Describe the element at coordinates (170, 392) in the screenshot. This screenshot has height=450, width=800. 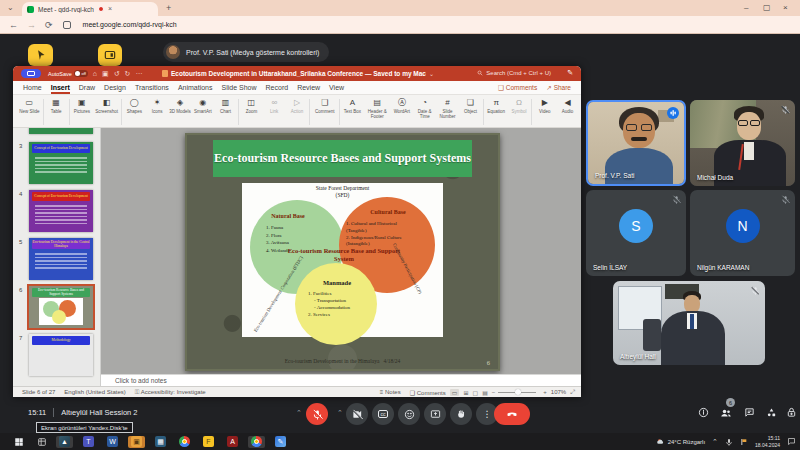
I see `status-accessibility: ⚿ Accessibility: Investigate` at that location.